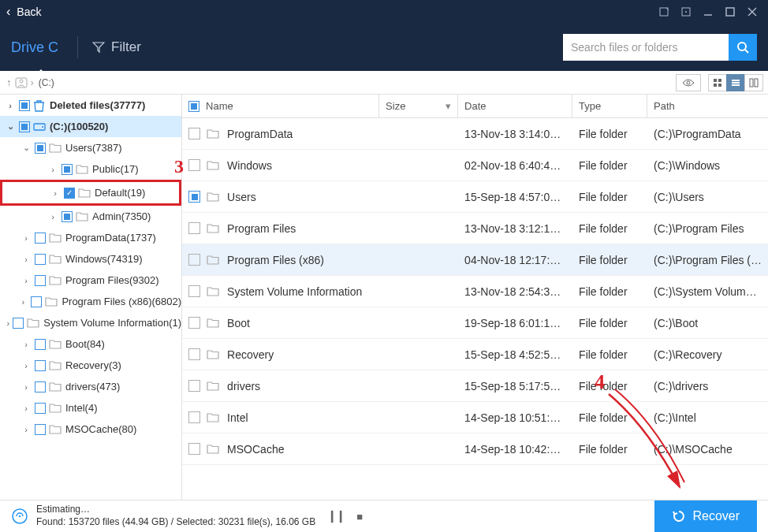 The image size is (768, 532). What do you see at coordinates (91, 386) in the screenshot?
I see `tree-item: ›drivers(473)` at bounding box center [91, 386].